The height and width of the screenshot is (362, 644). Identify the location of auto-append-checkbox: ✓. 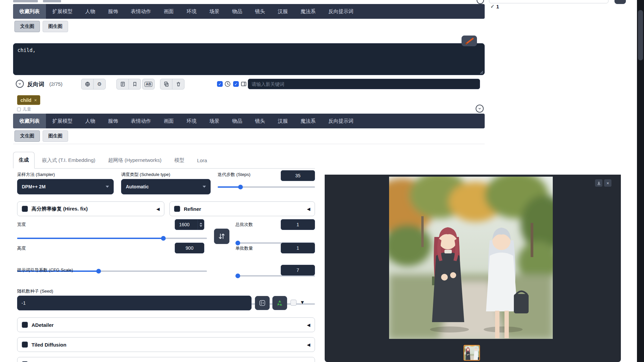
(236, 84).